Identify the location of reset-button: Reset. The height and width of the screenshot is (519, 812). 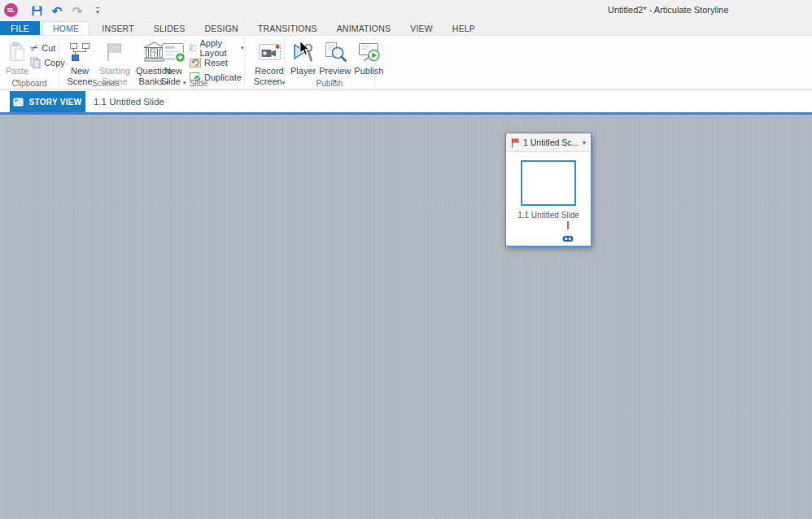
(216, 62).